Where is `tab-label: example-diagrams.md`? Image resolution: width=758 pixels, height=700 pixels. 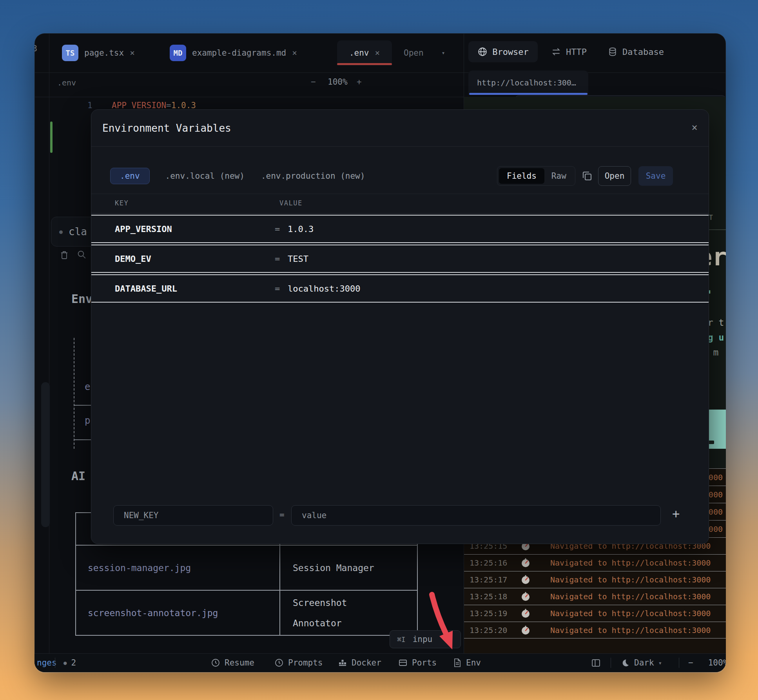 tab-label: example-diagrams.md is located at coordinates (239, 53).